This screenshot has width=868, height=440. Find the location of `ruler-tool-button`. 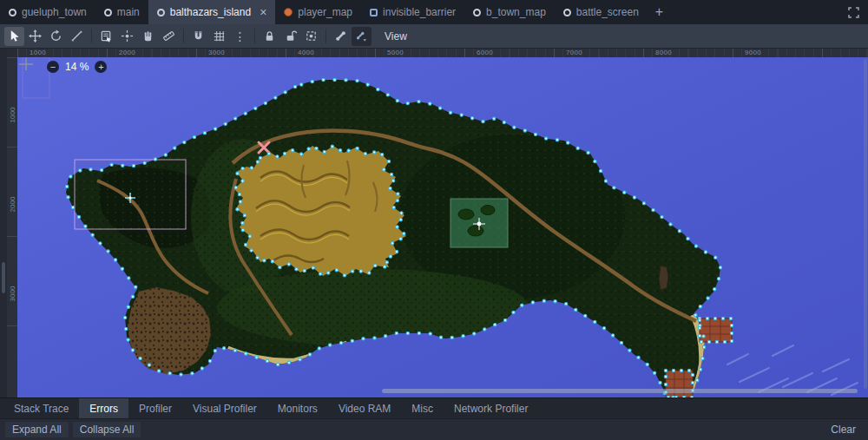

ruler-tool-button is located at coordinates (168, 36).